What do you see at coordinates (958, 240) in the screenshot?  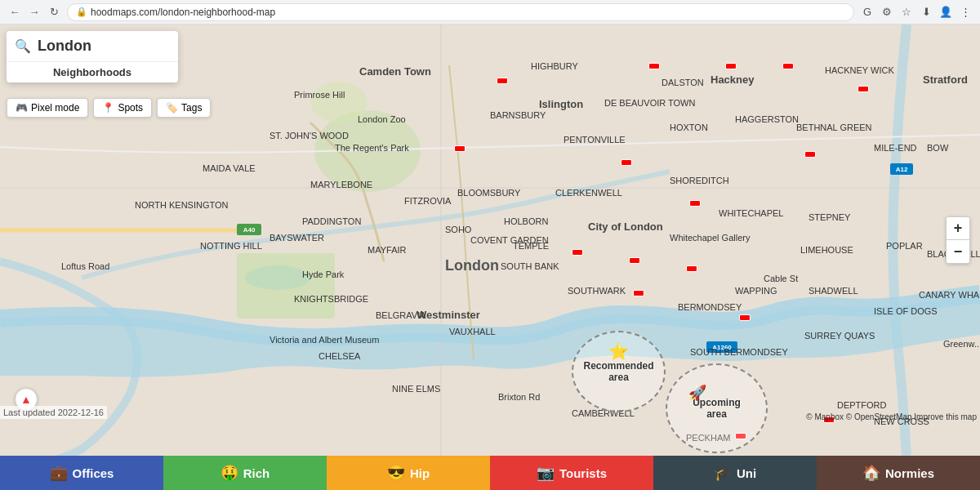 I see `zoom-controls: + −` at bounding box center [958, 240].